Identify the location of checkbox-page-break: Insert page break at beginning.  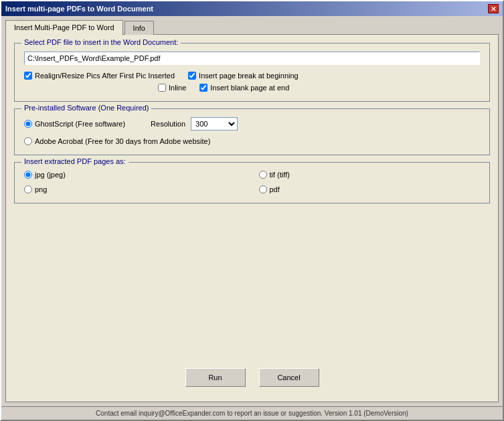
(244, 76).